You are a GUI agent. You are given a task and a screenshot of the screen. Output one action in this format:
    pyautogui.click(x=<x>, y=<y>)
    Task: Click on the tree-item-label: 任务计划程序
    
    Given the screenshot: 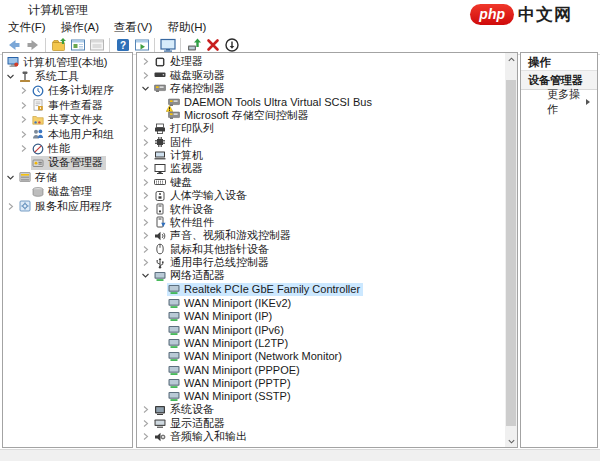 What is the action you would take?
    pyautogui.click(x=81, y=90)
    